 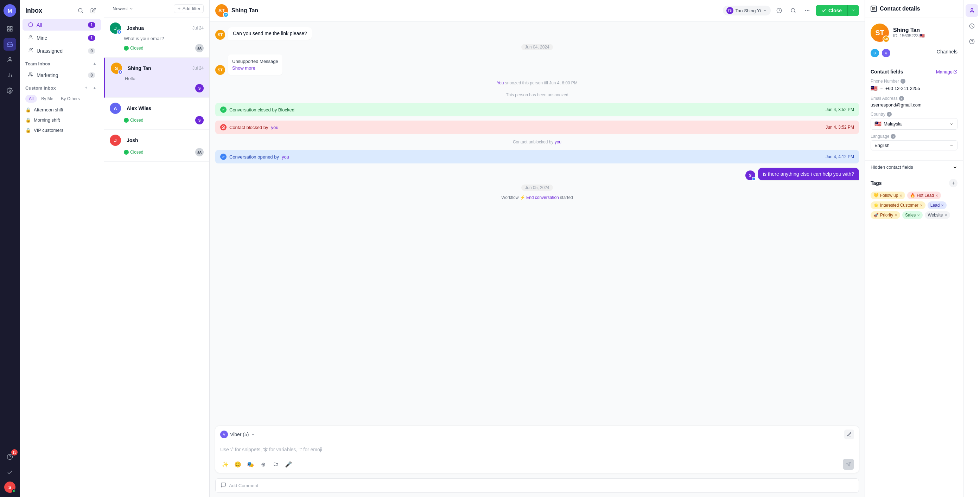 What do you see at coordinates (10, 60) in the screenshot?
I see `nav-contacts-icon` at bounding box center [10, 60].